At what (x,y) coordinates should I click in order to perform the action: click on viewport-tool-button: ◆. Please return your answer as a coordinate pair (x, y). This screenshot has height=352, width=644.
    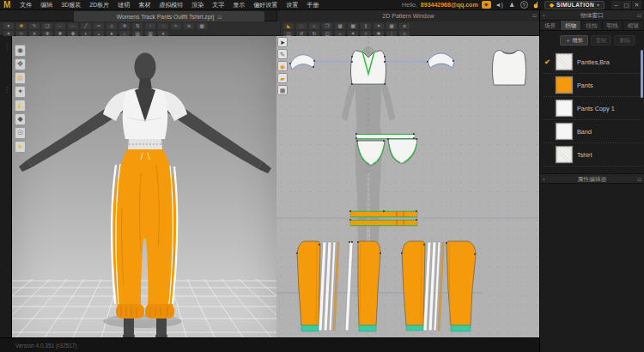
    Looking at the image, I should click on (21, 119).